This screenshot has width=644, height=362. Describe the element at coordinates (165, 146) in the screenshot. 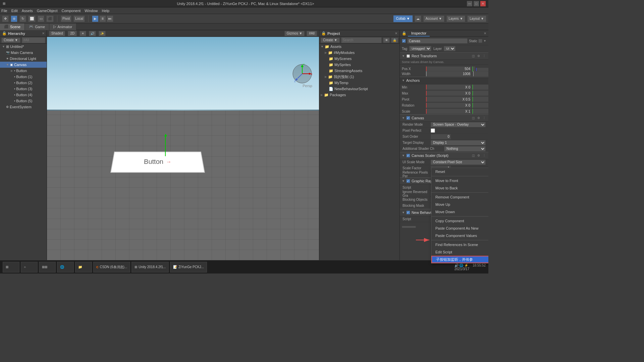

I see `transform-y-handle` at that location.